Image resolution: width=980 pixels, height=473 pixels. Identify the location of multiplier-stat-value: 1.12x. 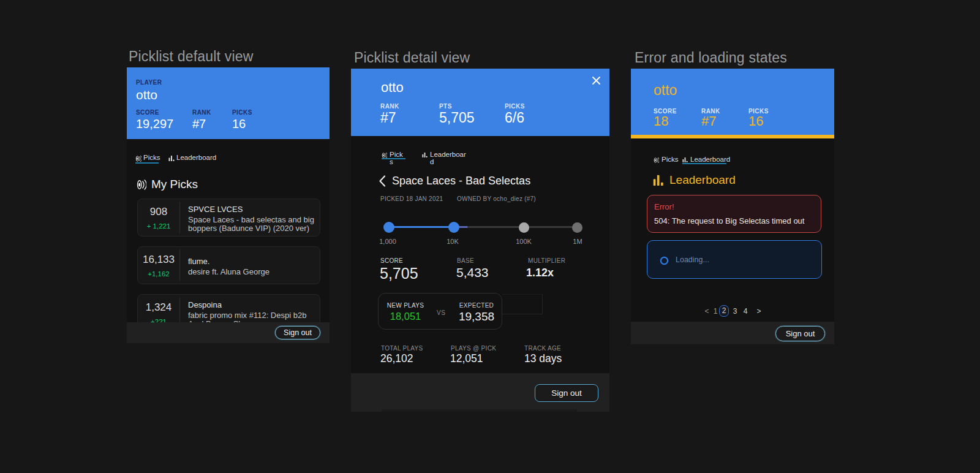
(540, 273).